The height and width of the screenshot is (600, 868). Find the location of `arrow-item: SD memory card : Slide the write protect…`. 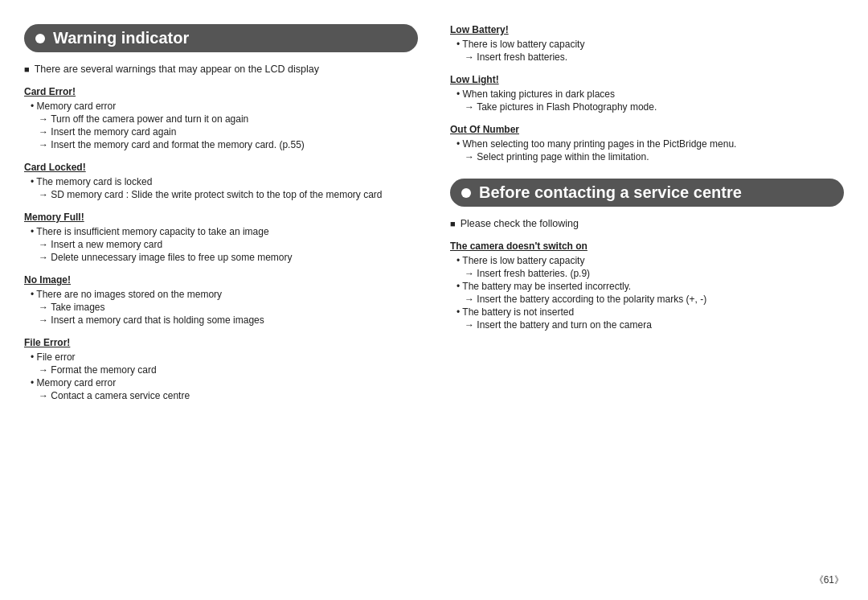

arrow-item: SD memory card : Slide the write protect… is located at coordinates (228, 195).